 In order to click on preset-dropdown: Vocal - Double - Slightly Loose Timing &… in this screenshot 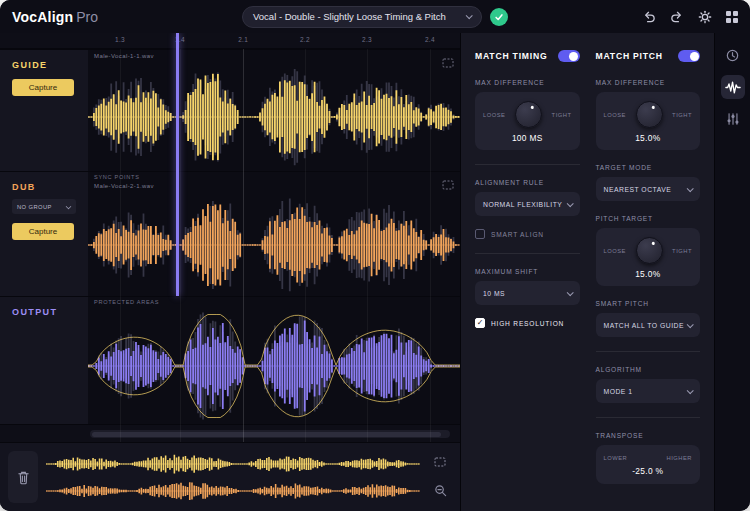, I will do `click(362, 17)`.